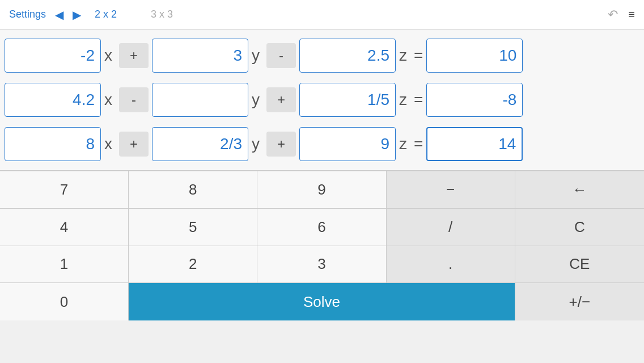 The height and width of the screenshot is (363, 644). Describe the element at coordinates (322, 56) in the screenshot. I see `equation-row-1: -2 x + 3 y - 2.5 z = 10` at that location.